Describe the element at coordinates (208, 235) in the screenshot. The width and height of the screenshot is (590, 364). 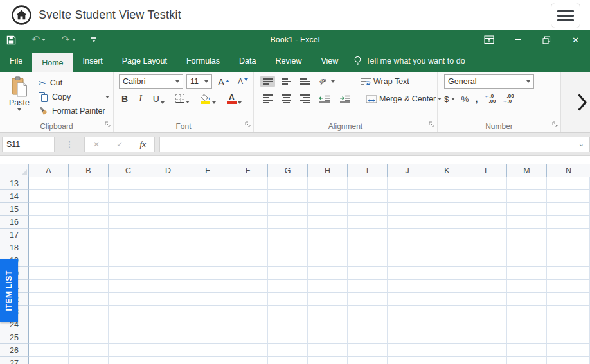
I see `cell-E17` at that location.